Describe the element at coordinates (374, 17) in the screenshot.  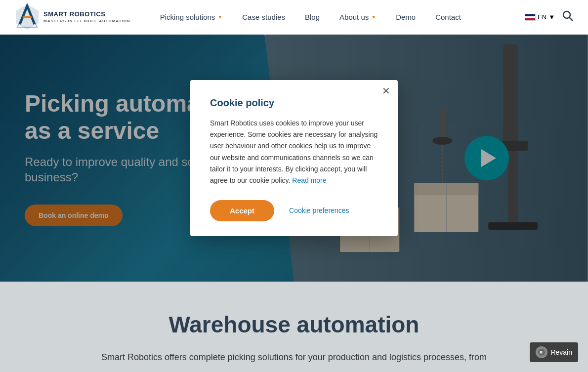
I see `about-us-caret: ▼` at that location.